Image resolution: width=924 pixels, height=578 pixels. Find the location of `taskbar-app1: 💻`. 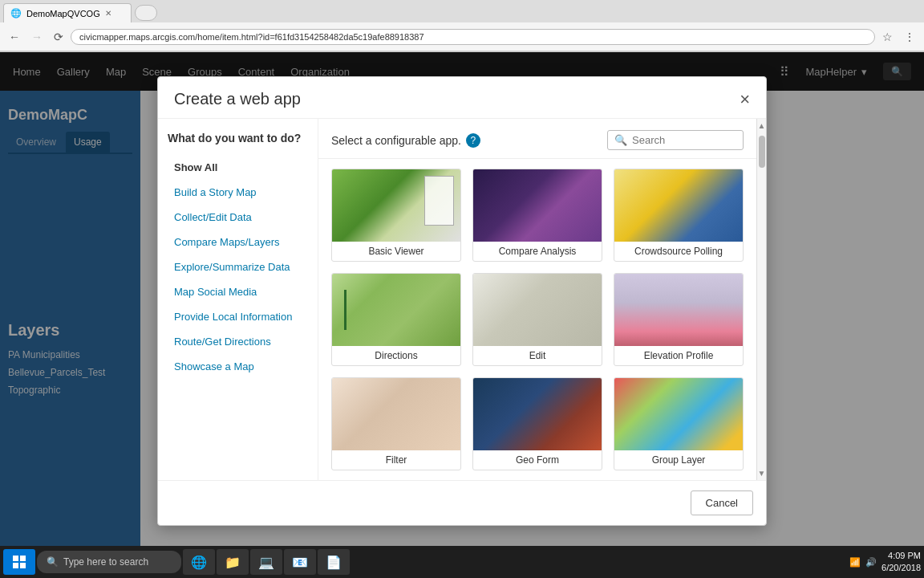

taskbar-app1: 💻 is located at coordinates (266, 562).